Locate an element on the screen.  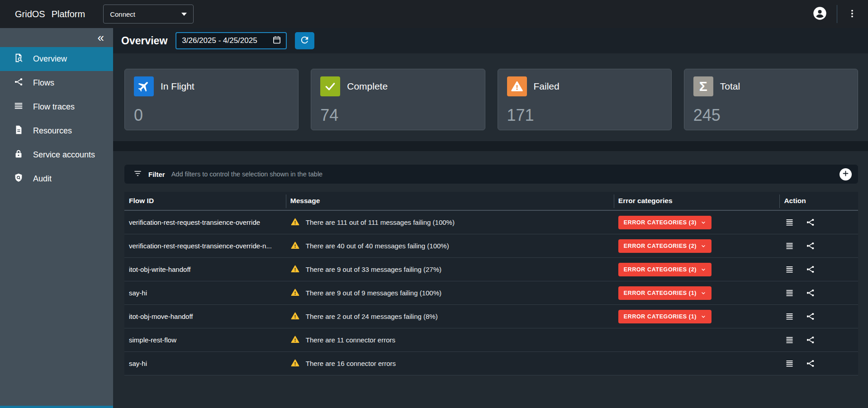
column-header-message: Message is located at coordinates (450, 201).